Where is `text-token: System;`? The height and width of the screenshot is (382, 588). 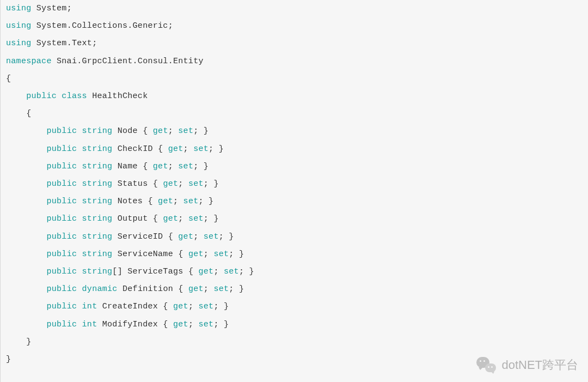 text-token: System; is located at coordinates (52, 9).